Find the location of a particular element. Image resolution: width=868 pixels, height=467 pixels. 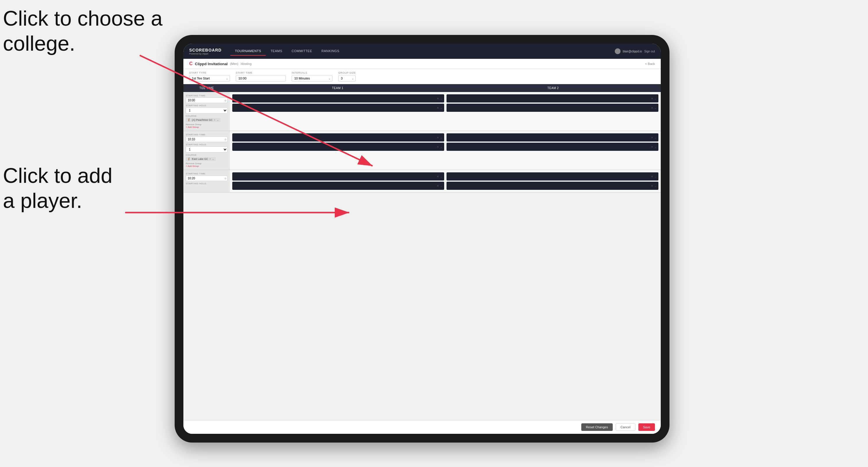

player-slot-1-2: ✕ ⌄ is located at coordinates (338, 108).